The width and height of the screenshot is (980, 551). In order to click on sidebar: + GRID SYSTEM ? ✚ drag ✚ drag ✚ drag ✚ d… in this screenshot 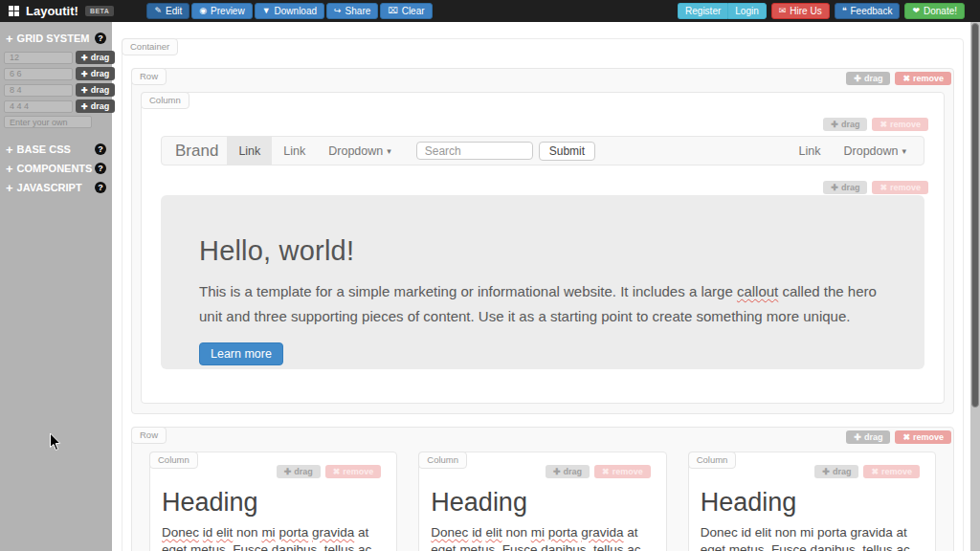, I will do `click(56, 287)`.